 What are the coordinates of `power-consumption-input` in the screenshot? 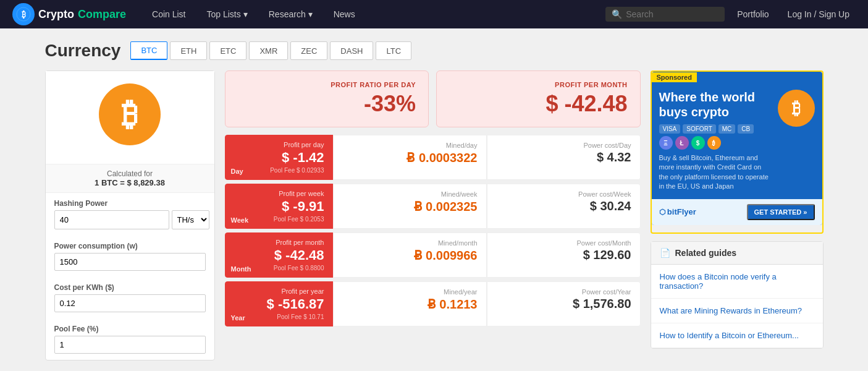 It's located at (130, 262).